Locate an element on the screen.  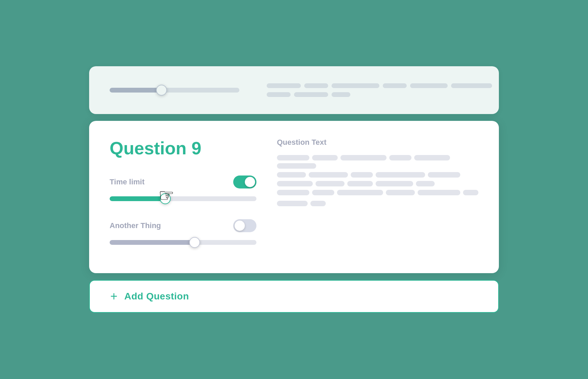
time-limit-row: Time limit is located at coordinates (183, 182).